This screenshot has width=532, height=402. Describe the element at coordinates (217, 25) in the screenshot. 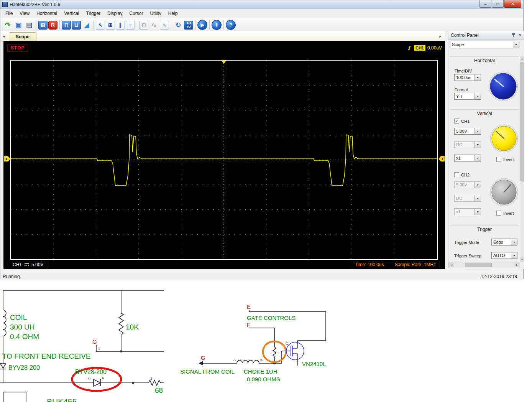

I see `pause-button: Ⅱ` at that location.